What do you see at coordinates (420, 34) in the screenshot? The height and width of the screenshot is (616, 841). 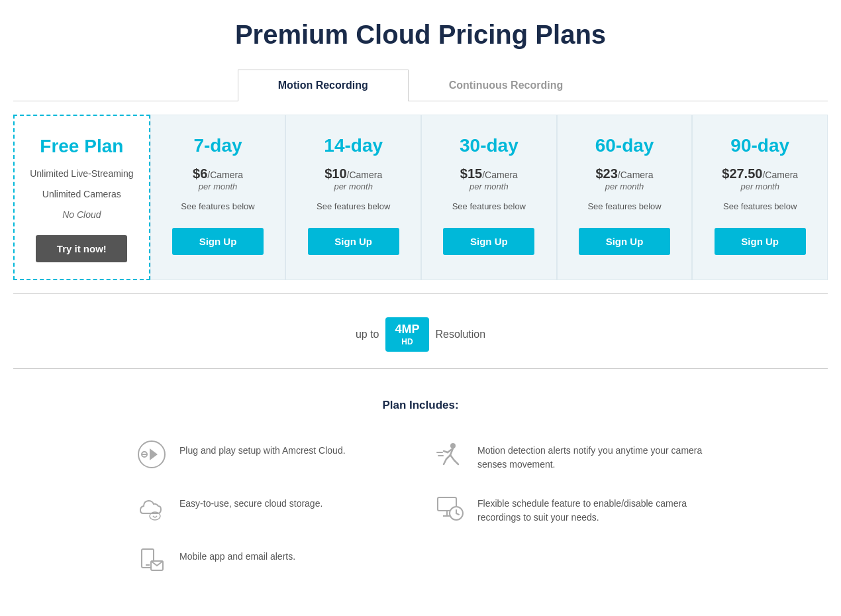 I see `page-title: Premium Cloud Pricing Plans` at bounding box center [420, 34].